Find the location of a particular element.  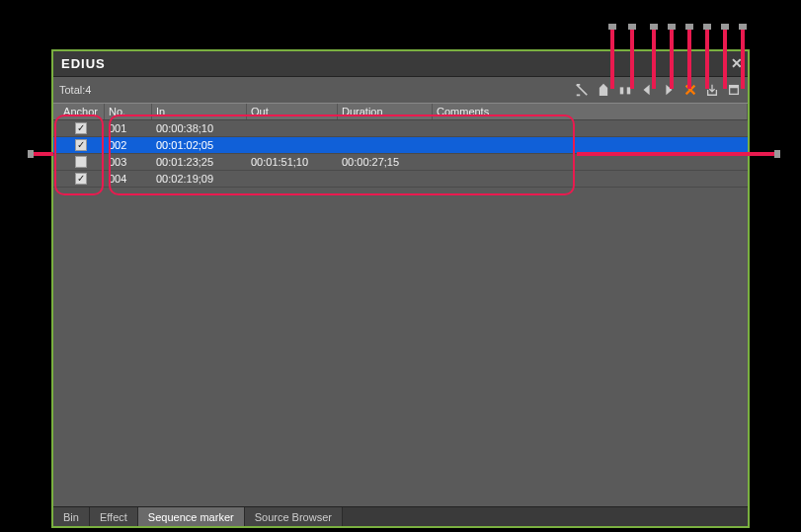

table-header: Anchor No. In Out Duration Comments is located at coordinates (401, 112).